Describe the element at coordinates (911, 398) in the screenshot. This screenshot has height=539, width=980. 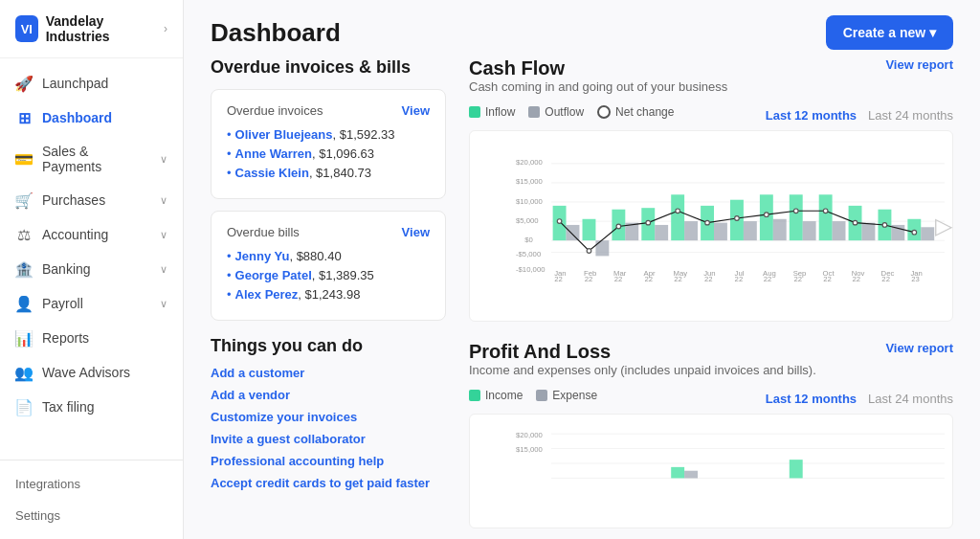
I see `pl-24months: Last 24 months` at that location.